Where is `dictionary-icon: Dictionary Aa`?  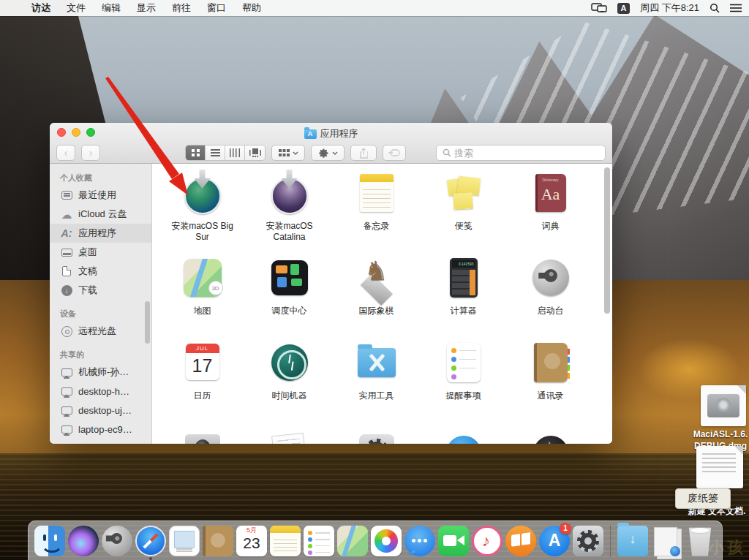
dictionary-icon: Dictionary Aa is located at coordinates (551, 193).